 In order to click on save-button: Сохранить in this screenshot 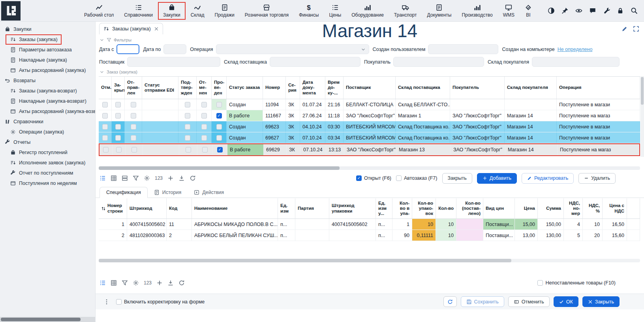, I will do `click(483, 302)`.